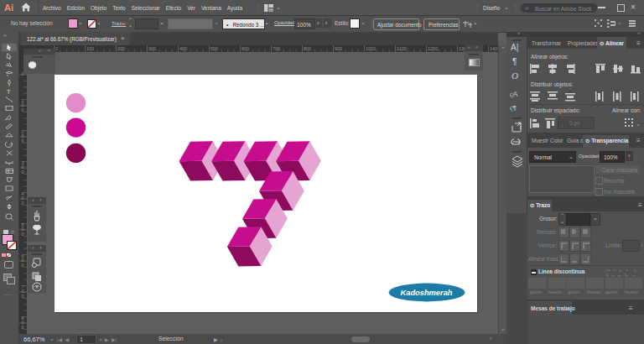 The width and height of the screenshot is (644, 344). Describe the element at coordinates (183, 49) in the screenshot. I see `svg-text: 400` at that location.